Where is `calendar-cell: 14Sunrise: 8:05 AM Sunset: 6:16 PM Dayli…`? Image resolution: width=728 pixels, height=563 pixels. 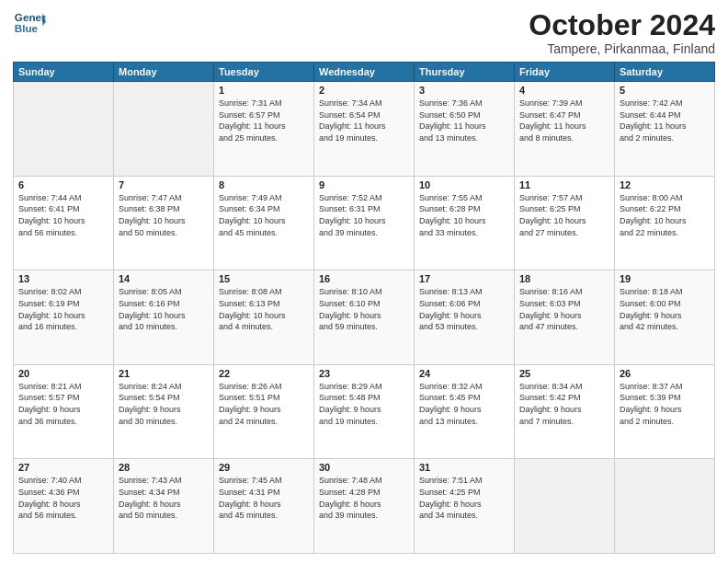 calendar-cell: 14Sunrise: 8:05 AM Sunset: 6:16 PM Dayli… is located at coordinates (164, 318).